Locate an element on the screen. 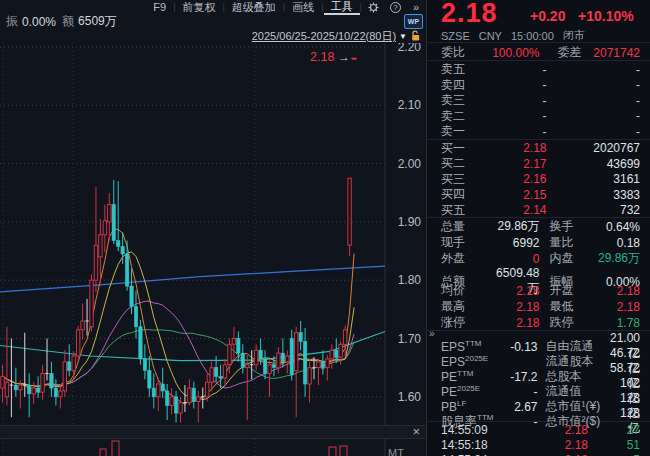 Image resolution: width=650 pixels, height=456 pixels. tick-list: 14:55:092.182714:55:182.185114:55:242.18… is located at coordinates (538, 438).